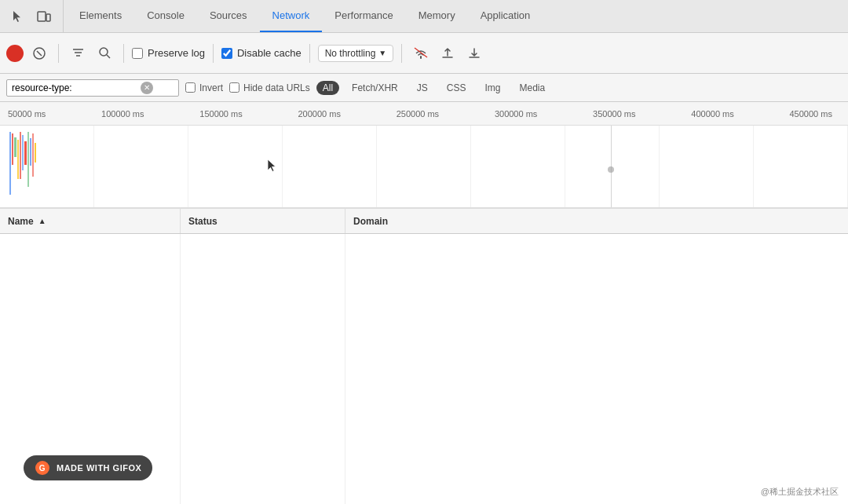 The width and height of the screenshot is (848, 504). What do you see at coordinates (457, 88) in the screenshot?
I see `filter-type-css: CSS` at bounding box center [457, 88].